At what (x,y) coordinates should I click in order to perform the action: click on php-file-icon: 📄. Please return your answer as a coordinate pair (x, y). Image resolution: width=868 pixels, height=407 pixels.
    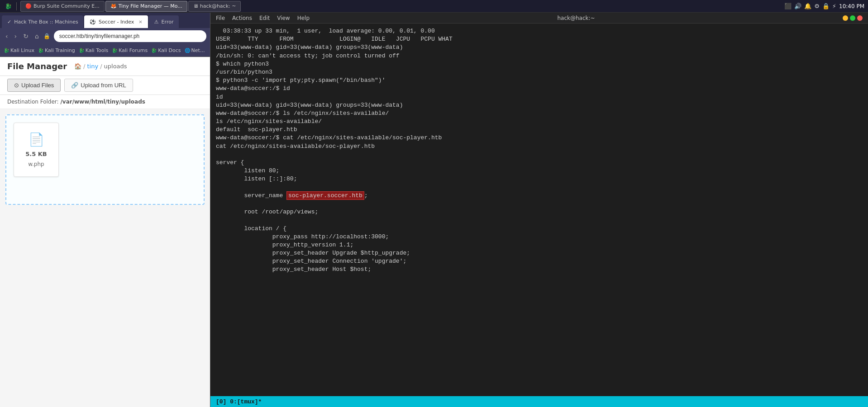
    Looking at the image, I should click on (36, 139).